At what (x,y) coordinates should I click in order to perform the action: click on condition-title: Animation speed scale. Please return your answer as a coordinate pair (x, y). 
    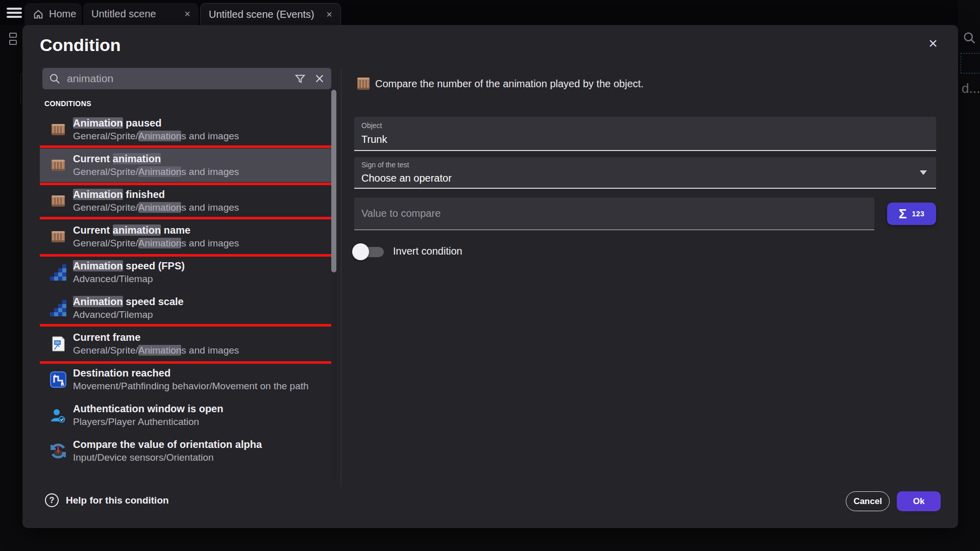
    Looking at the image, I should click on (202, 302).